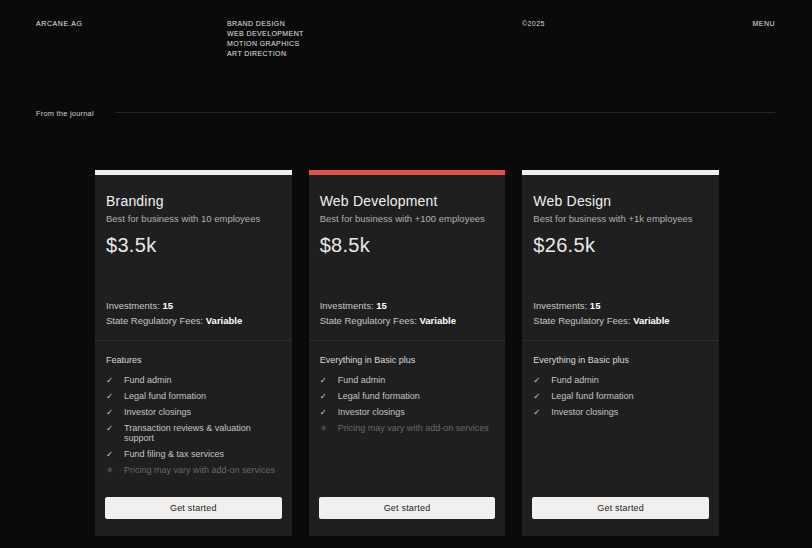 This screenshot has height=548, width=812. Describe the element at coordinates (174, 454) in the screenshot. I see `feature-label: Fund filing & tax services` at that location.